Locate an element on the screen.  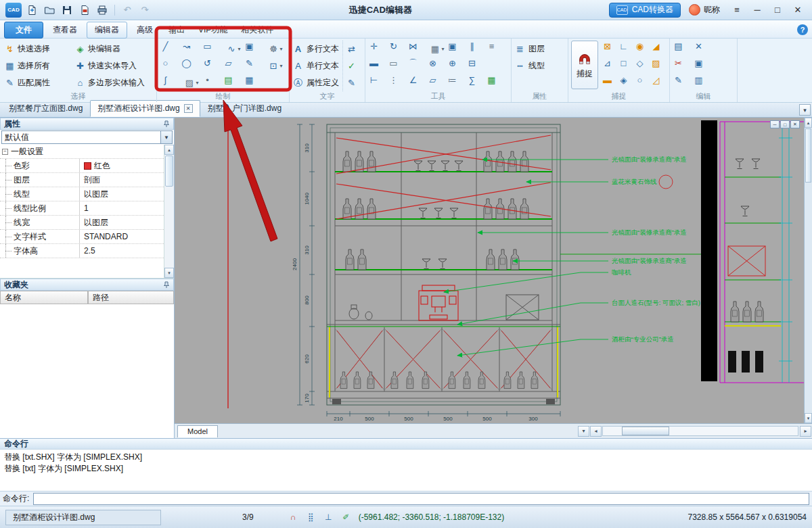
rectangle-icon: ▭ is located at coordinates (207, 46).